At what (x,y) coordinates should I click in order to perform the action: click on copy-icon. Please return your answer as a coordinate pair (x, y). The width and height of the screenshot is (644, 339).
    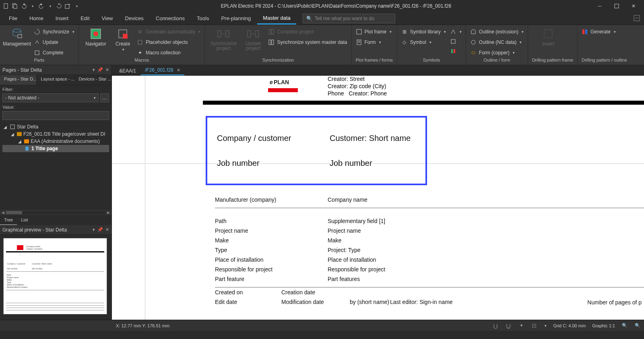
    Looking at the image, I should click on (15, 6).